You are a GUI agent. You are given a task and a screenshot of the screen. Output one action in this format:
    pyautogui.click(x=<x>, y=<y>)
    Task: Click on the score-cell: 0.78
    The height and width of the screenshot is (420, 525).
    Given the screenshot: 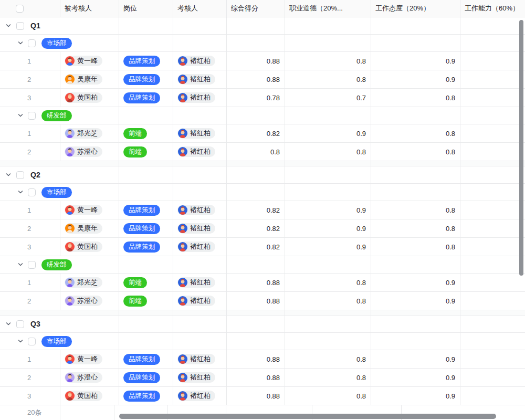 What is the action you would take?
    pyautogui.click(x=256, y=98)
    